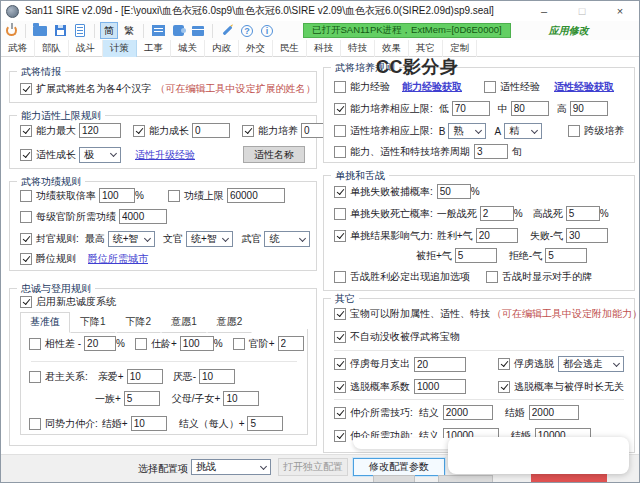 This screenshot has width=640, height=483. Describe the element at coordinates (340, 236) in the screenshot. I see `duel-morale-checkbox` at that location.